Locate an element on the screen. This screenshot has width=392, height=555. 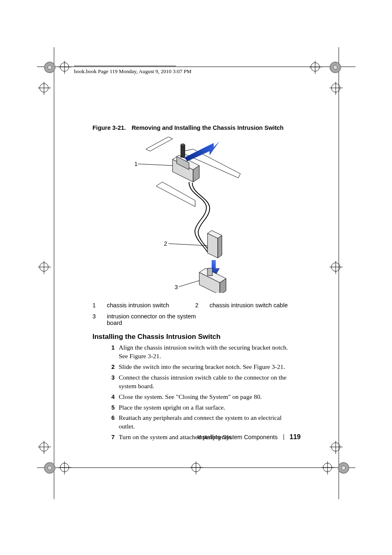
figure-callout-2: 2 is located at coordinates (166, 244).